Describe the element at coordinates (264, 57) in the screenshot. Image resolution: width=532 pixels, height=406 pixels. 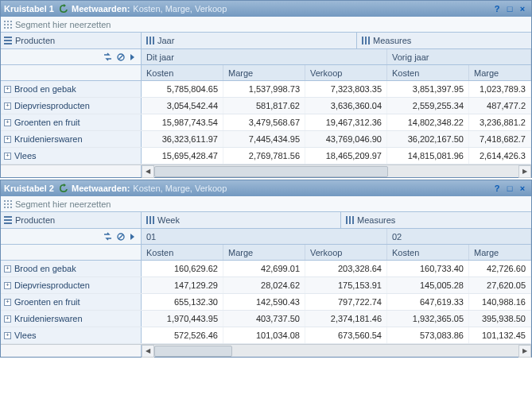
I see `year-header-1: Dit jaar` at that location.